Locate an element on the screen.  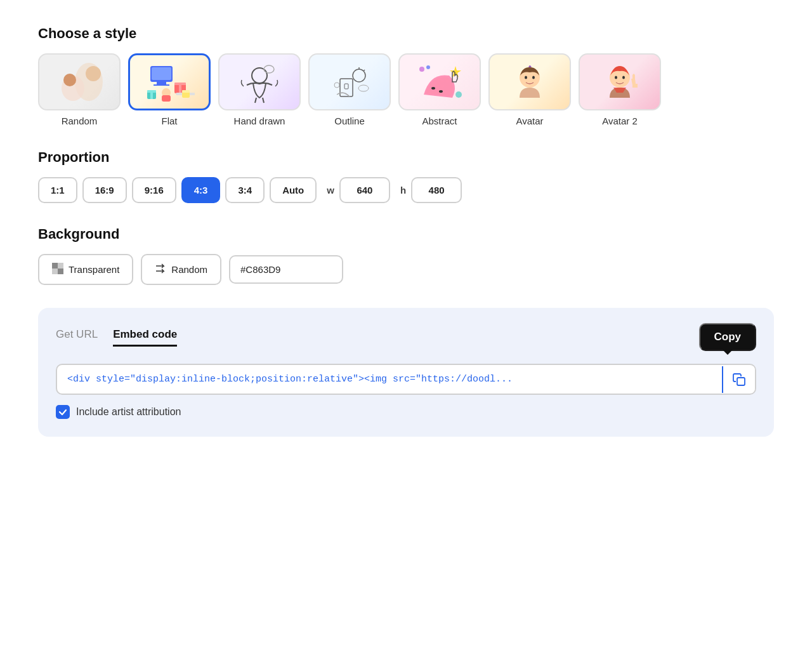
proportion-btn-16-9: 16:9 is located at coordinates (105, 190).